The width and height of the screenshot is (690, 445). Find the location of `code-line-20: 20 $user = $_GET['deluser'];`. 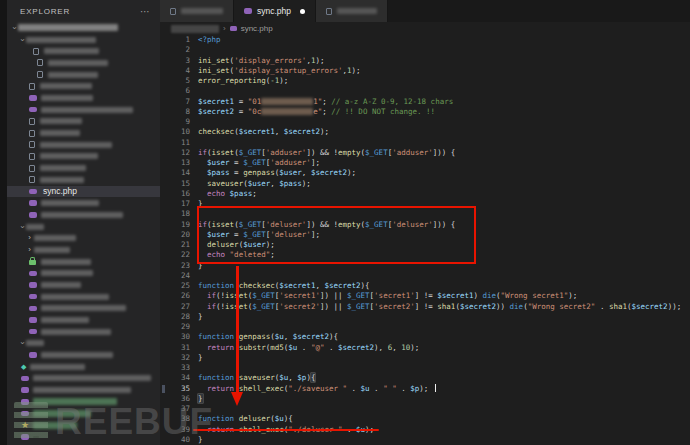

code-line-20: 20 $user = $_GET['deluser']; is located at coordinates (425, 235).